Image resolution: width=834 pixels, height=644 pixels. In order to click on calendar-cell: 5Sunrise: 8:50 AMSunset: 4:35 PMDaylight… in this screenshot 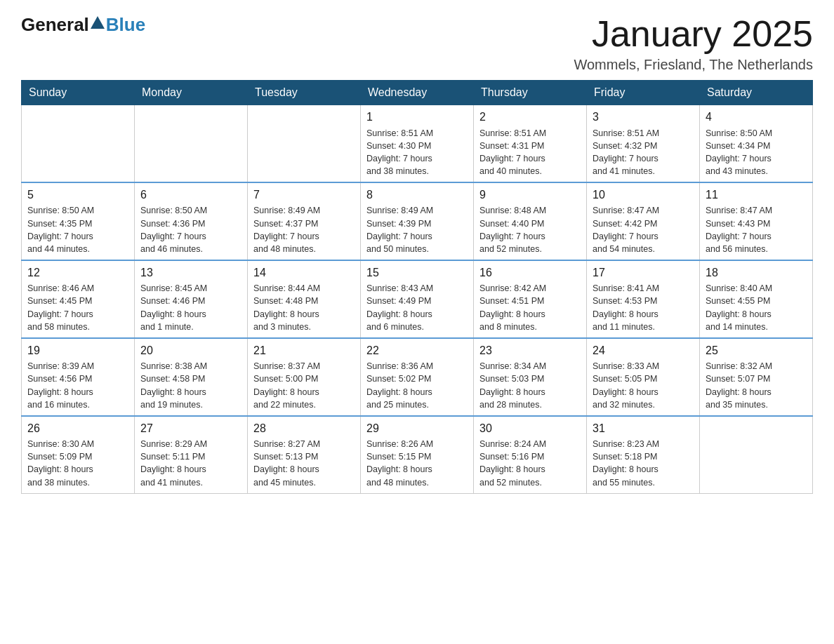, I will do `click(79, 222)`.